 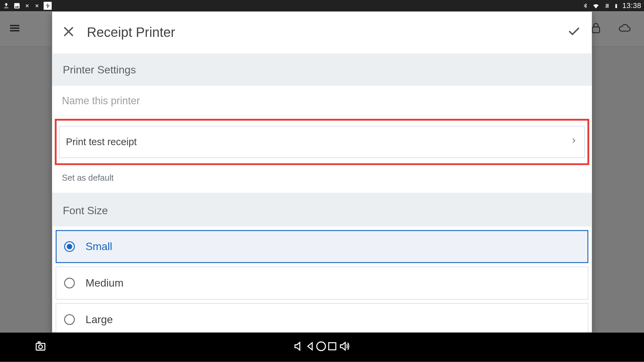 What do you see at coordinates (322, 318) in the screenshot?
I see `font-option-large: Large` at bounding box center [322, 318].